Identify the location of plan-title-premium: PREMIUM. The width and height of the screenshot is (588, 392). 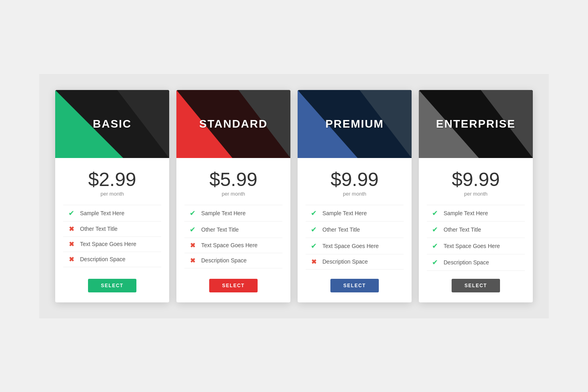
(354, 124).